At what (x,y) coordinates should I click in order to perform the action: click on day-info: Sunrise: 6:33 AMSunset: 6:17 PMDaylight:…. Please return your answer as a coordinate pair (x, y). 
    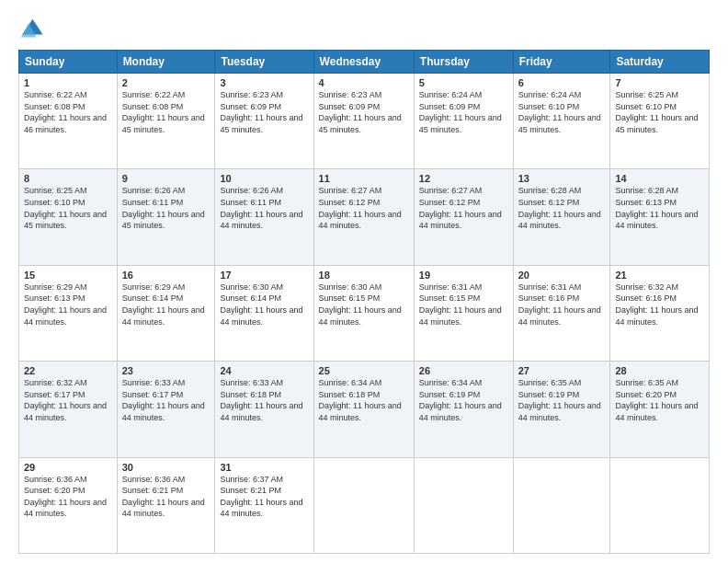
    Looking at the image, I should click on (166, 400).